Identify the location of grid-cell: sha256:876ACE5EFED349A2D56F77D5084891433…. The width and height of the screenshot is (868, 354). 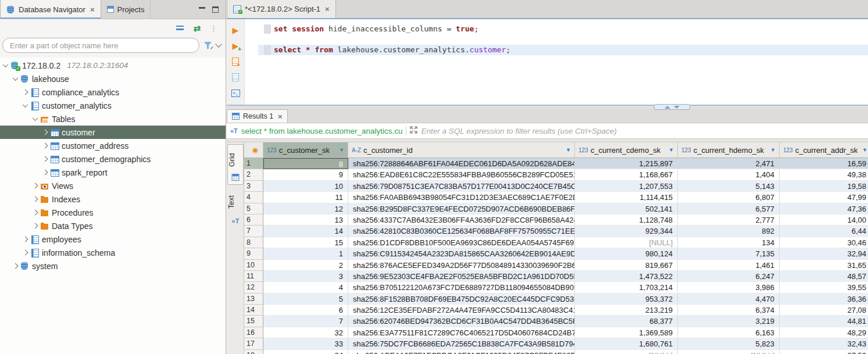
(462, 265).